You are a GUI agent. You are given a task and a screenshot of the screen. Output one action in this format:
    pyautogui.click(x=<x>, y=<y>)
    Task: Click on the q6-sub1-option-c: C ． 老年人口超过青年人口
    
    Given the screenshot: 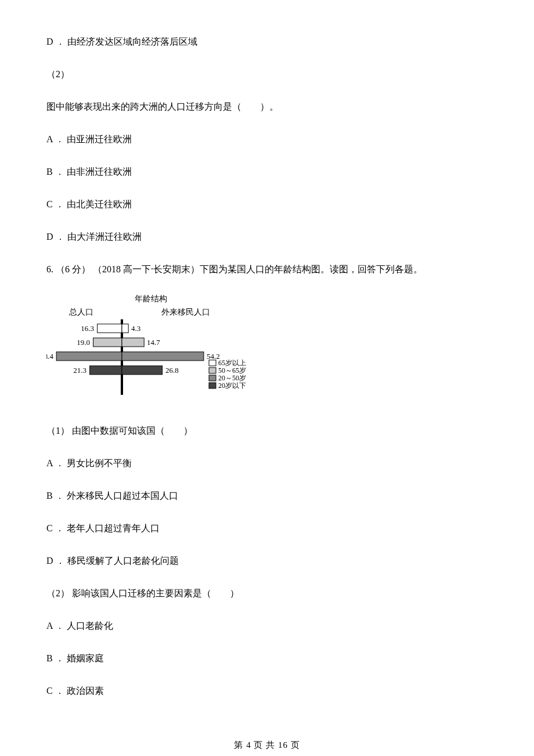 What is the action you would take?
    pyautogui.click(x=267, y=528)
    